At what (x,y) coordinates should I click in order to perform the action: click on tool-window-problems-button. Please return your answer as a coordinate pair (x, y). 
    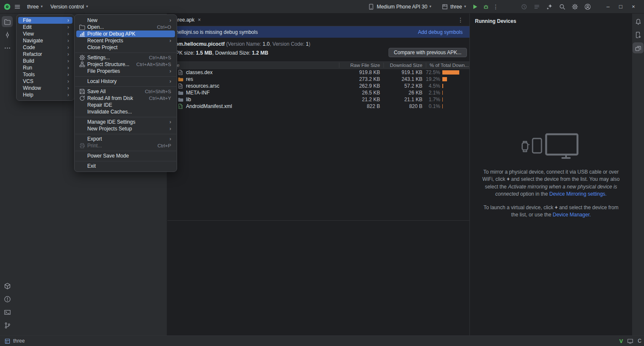
    Looking at the image, I should click on (7, 299).